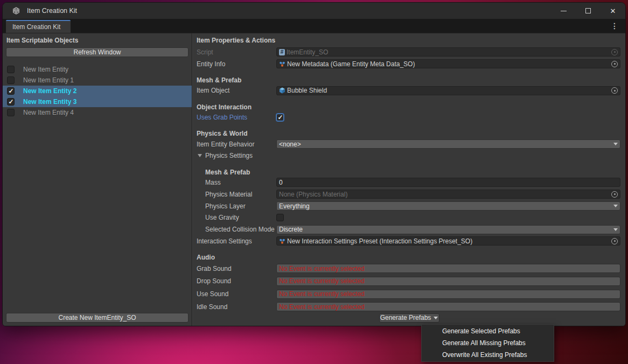  Describe the element at coordinates (406, 318) in the screenshot. I see `generate-prefabs-label: Generate Prefabs` at that location.